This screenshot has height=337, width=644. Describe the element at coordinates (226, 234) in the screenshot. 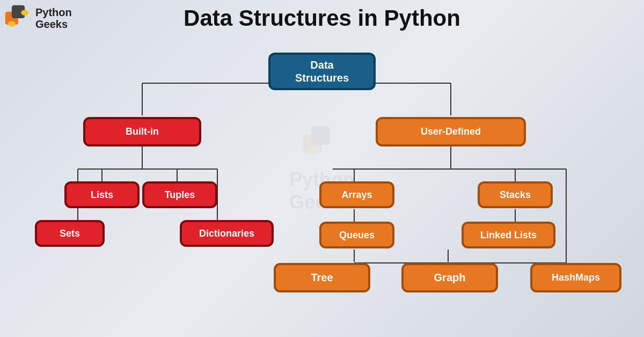

I see `node-dicts-label: Dictionaries` at that location.